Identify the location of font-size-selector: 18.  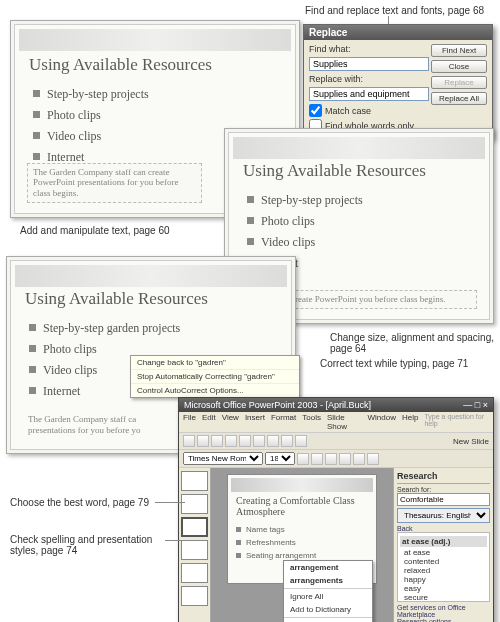
(280, 458).